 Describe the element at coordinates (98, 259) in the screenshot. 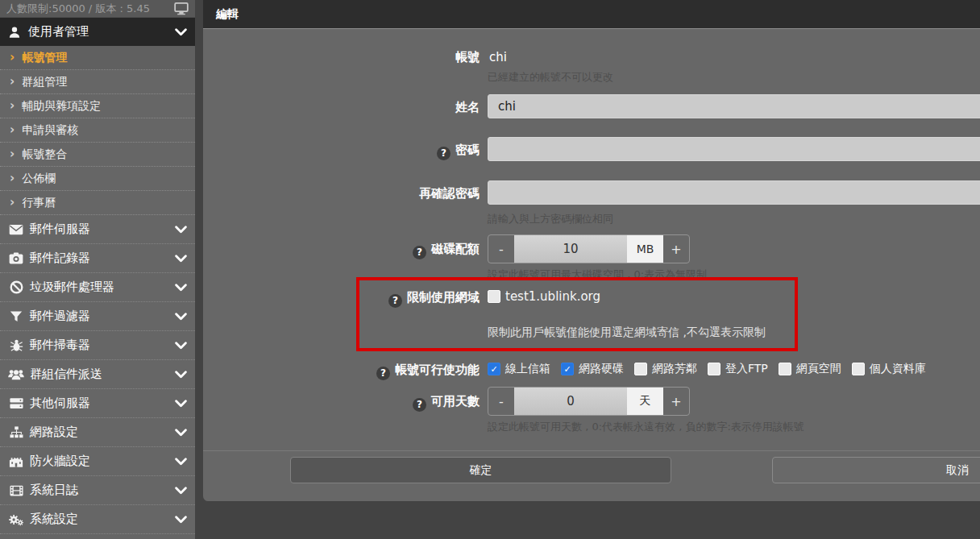

I see `sidebar-item-mail-recorder: 郵件記錄器` at that location.